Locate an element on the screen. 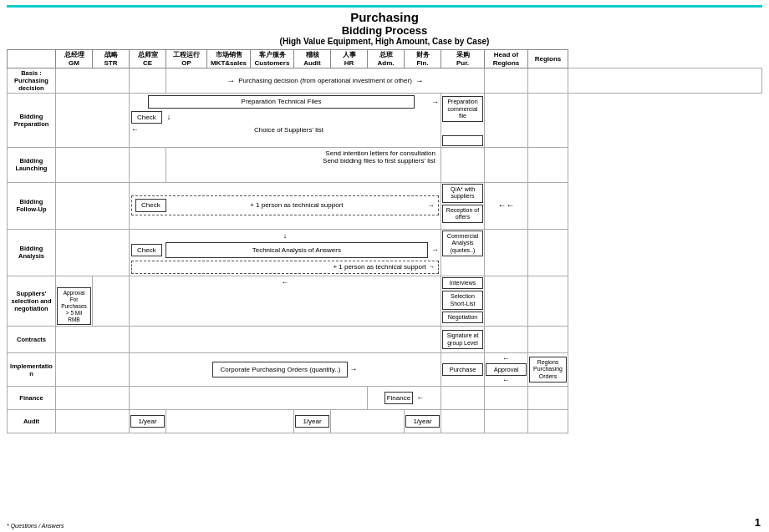 Image resolution: width=769 pixels, height=532 pixels. followup-qa-box: Q/A* withsuppliers is located at coordinates (463, 194).